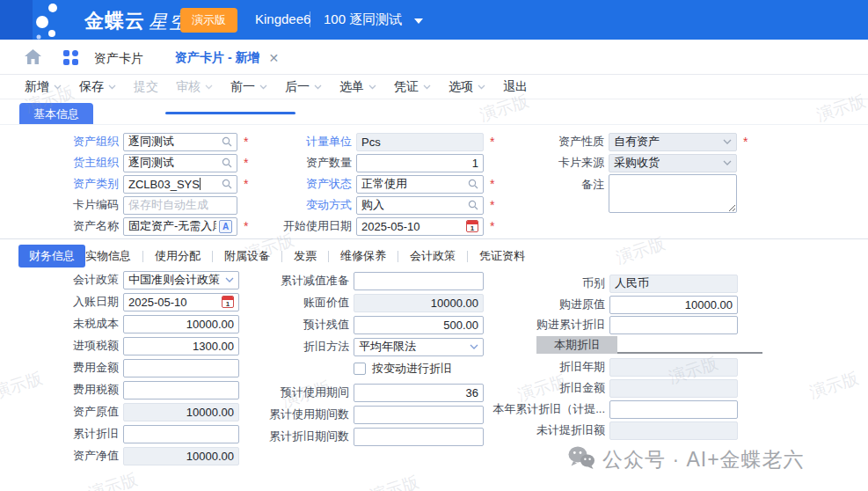  Describe the element at coordinates (686, 459) in the screenshot. I see `footer-watermark: 公众号 · AI+金蝶老六` at that location.